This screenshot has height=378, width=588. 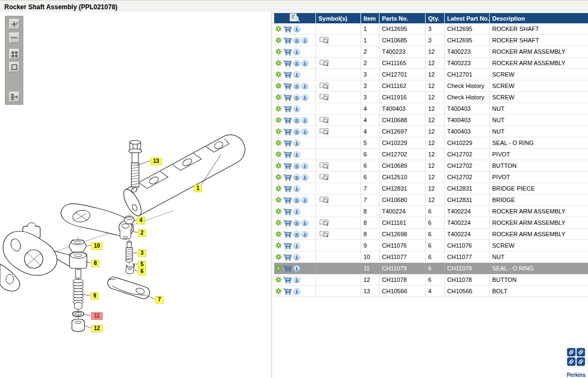 What do you see at coordinates (431, 245) in the screenshot?
I see `table-row: 9CH110766CH11076SCREW` at bounding box center [431, 245].